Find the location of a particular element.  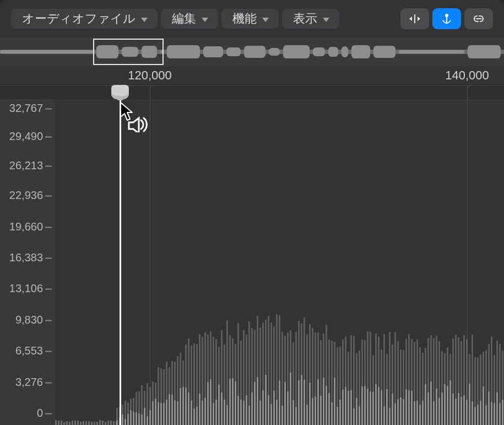

anchor-button is located at coordinates (447, 19).